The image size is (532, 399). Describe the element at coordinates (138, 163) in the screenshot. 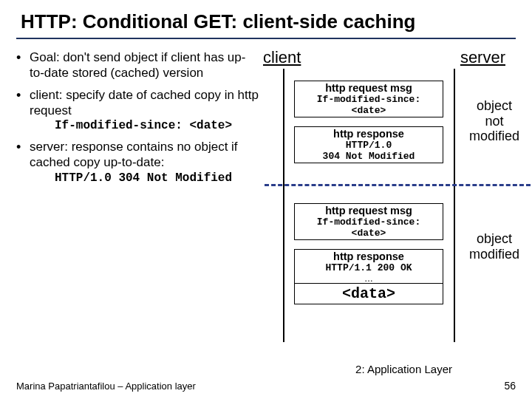

I see `bullet-server: server: response contains no object if c…` at that location.